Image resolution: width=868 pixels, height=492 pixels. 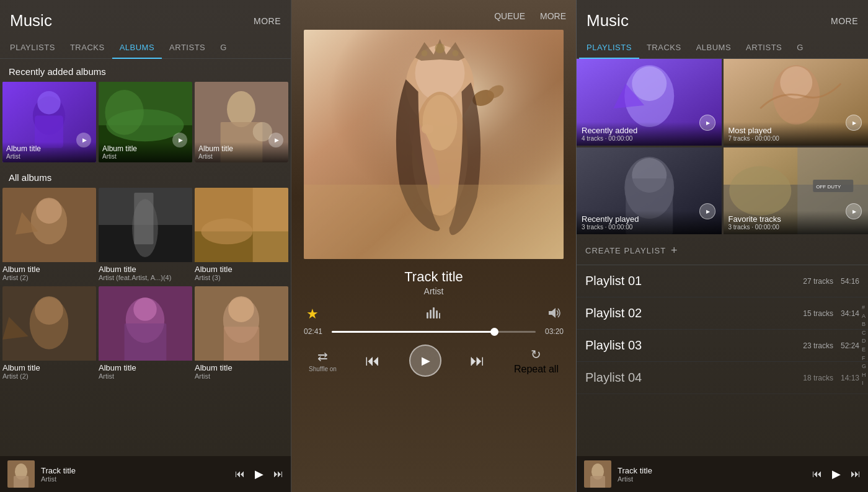 What do you see at coordinates (145, 122) in the screenshot?
I see `recent-album-2: Album title Artist` at bounding box center [145, 122].